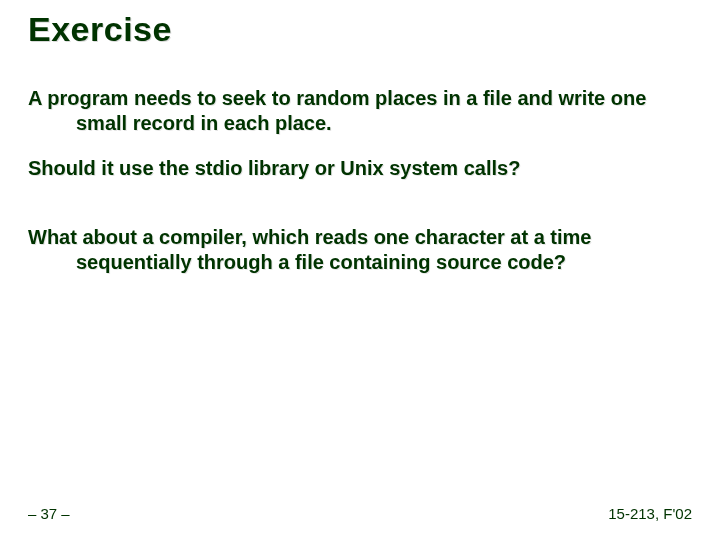 The height and width of the screenshot is (540, 720). I want to click on paragraph-2: Should it use the stdio library or Unix …, so click(360, 168).